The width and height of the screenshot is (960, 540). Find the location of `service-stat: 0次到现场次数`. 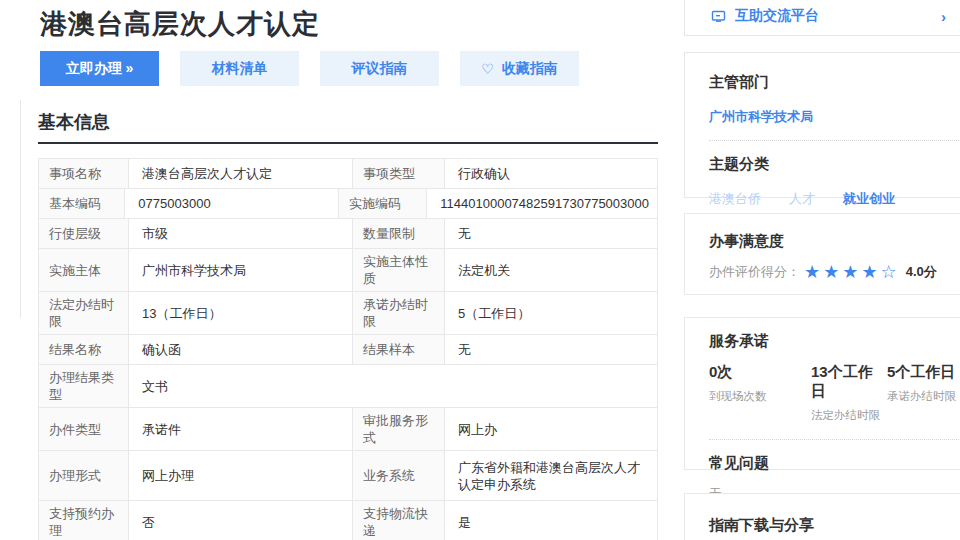

service-stat: 0次到现场次数 is located at coordinates (760, 393).